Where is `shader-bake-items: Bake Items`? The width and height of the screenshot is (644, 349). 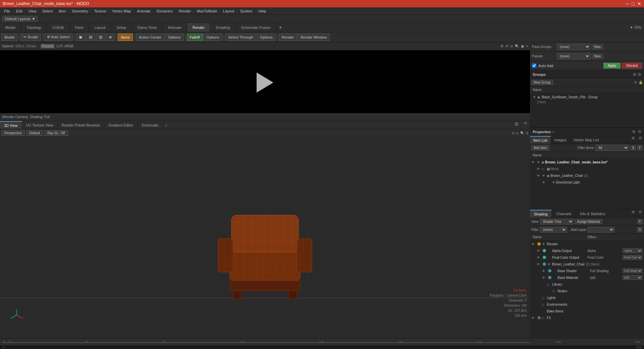
shader-bake-items: Bake Items is located at coordinates (587, 311).